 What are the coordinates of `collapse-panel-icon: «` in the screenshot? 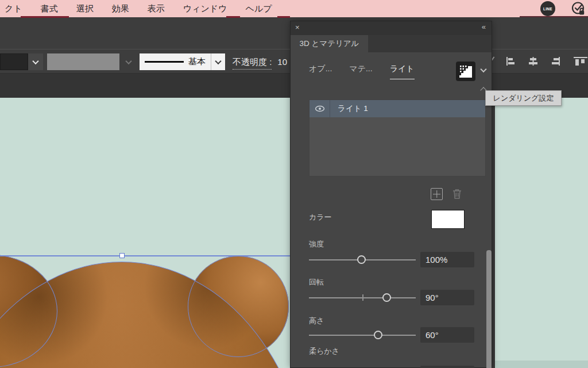 It's located at (483, 26).